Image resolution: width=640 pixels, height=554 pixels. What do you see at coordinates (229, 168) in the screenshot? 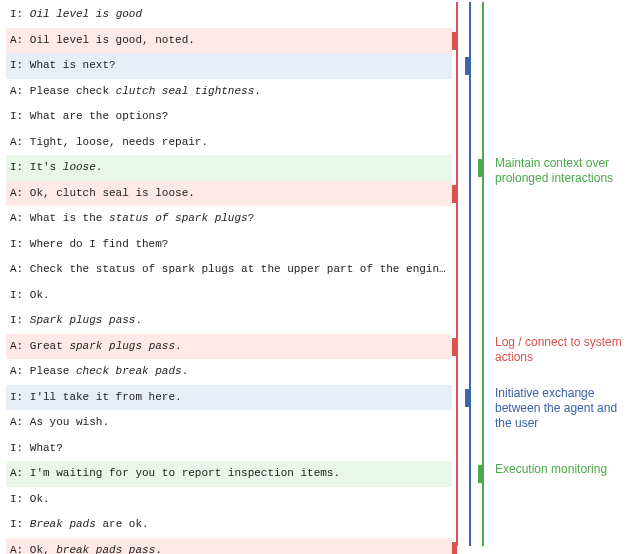
I see `dialog-row: I: It's loose.` at bounding box center [229, 168].